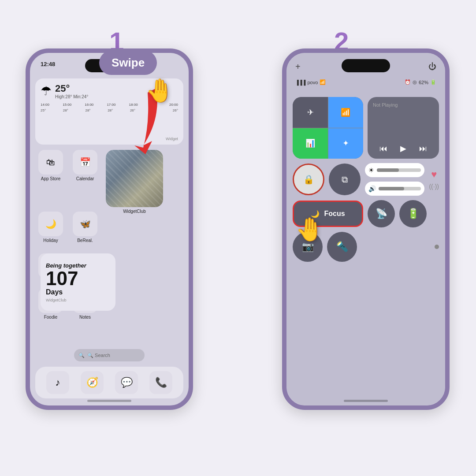 The height and width of the screenshot is (476, 476). What do you see at coordinates (301, 82) in the screenshot?
I see `signal-icon: ▐▐▐` at bounding box center [301, 82].